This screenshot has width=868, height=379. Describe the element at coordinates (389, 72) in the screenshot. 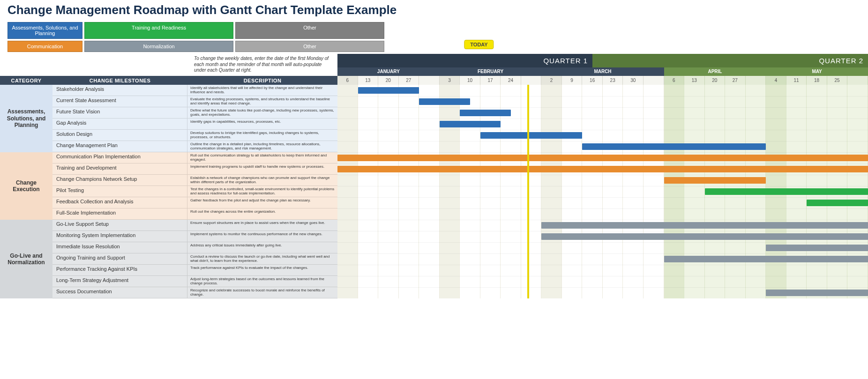

I see `month-label: JANUARY` at that location.